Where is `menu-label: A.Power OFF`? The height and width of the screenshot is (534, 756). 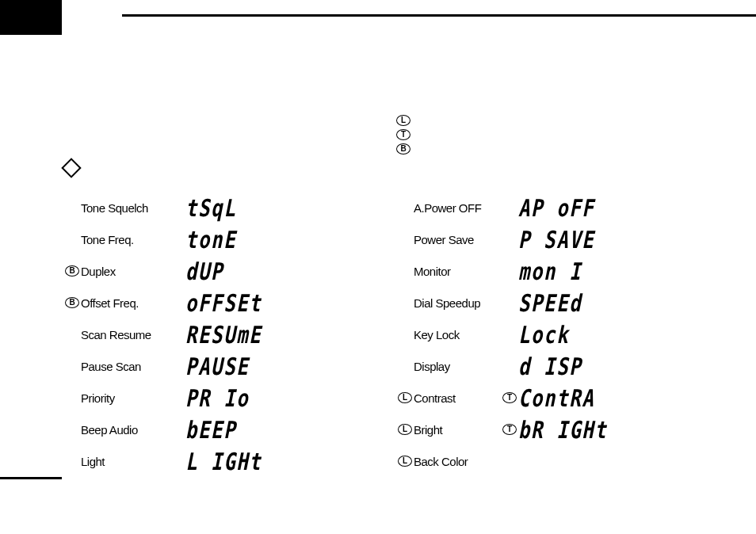 menu-label: A.Power OFF is located at coordinates (457, 208).